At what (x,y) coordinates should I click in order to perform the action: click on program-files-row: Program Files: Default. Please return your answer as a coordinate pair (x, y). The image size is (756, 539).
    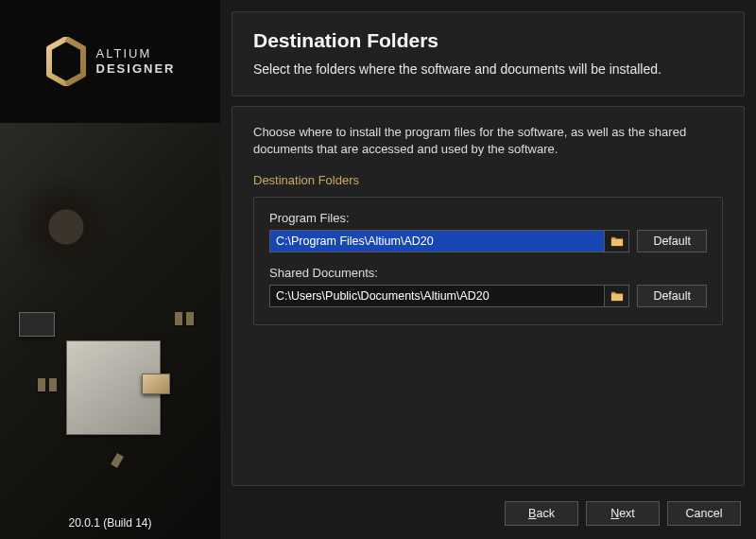
    Looking at the image, I should click on (488, 232).